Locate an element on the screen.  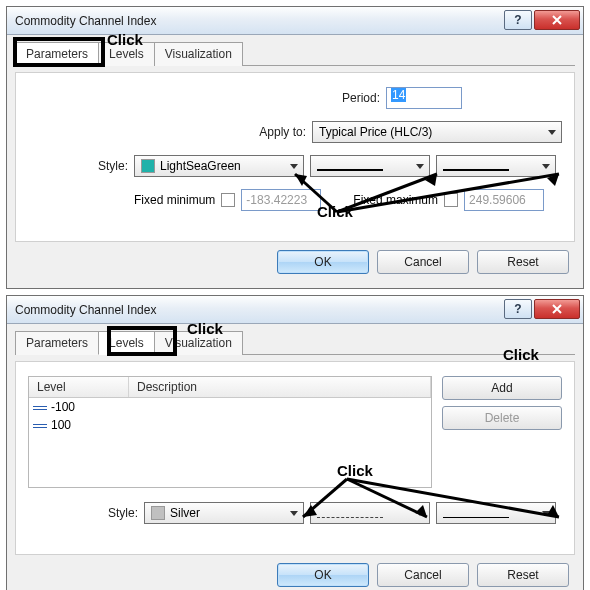
style-color-select: Silver is located at coordinates (224, 513).